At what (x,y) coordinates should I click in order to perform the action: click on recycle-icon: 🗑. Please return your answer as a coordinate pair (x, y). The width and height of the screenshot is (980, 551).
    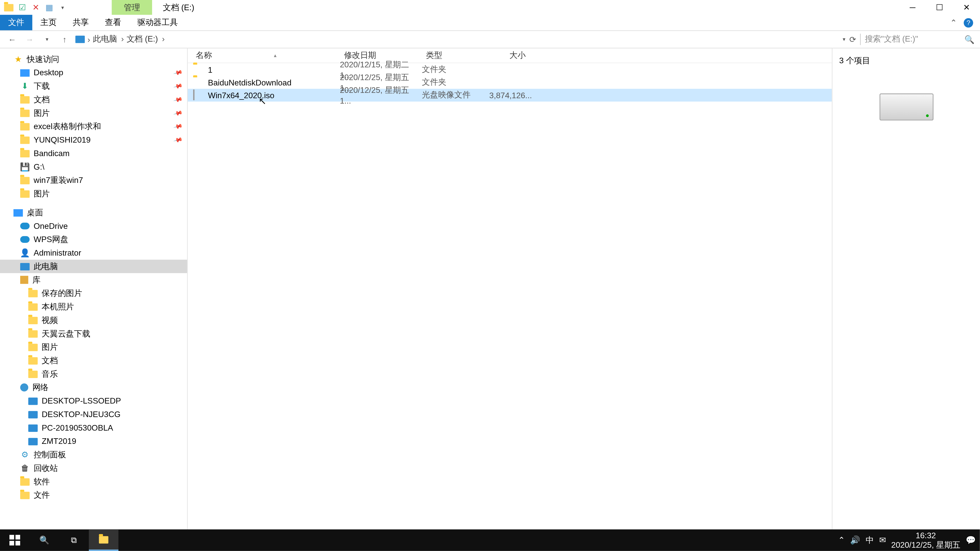
    Looking at the image, I should click on (25, 468).